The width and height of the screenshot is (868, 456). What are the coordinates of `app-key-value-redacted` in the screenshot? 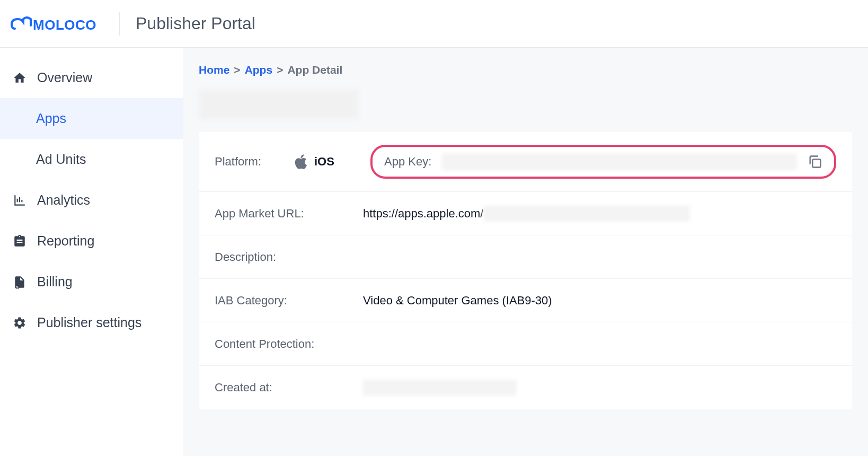 It's located at (619, 162).